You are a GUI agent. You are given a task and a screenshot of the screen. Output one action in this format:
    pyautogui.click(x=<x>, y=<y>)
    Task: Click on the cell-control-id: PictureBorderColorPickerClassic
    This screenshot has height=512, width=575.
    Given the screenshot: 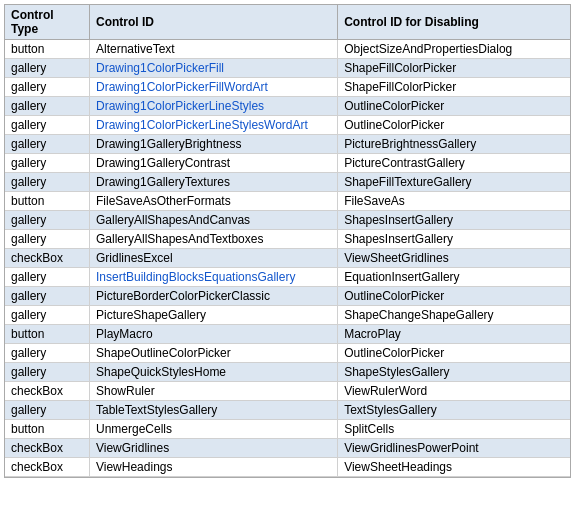 What is the action you would take?
    pyautogui.click(x=213, y=296)
    